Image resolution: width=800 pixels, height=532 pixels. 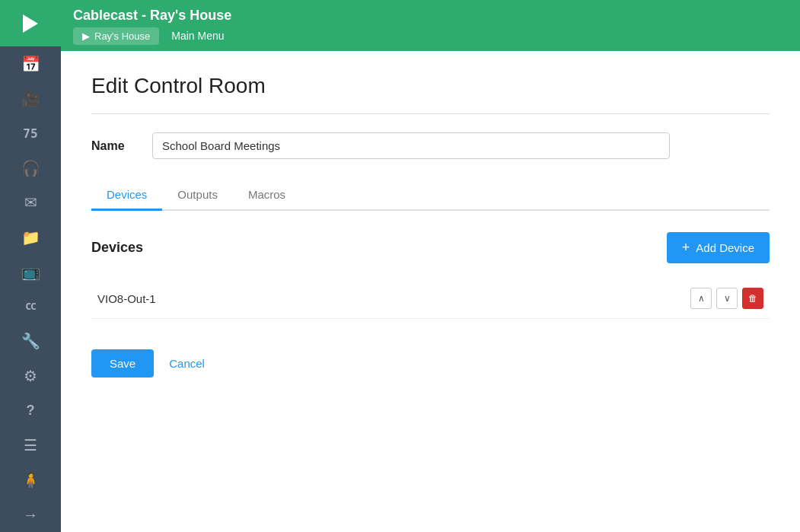 I want to click on name-label: Name, so click(x=122, y=146).